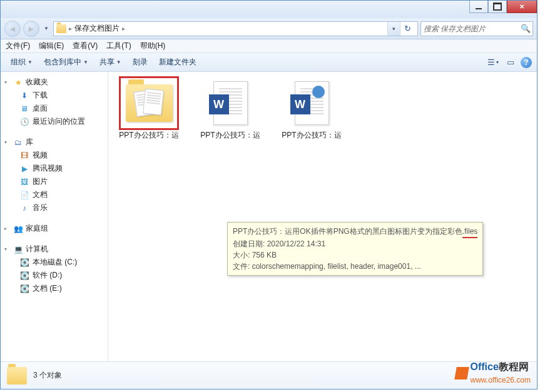 This screenshot has width=540, height=392. Describe the element at coordinates (18, 229) in the screenshot. I see `homegroup-icon: 👥` at that location.